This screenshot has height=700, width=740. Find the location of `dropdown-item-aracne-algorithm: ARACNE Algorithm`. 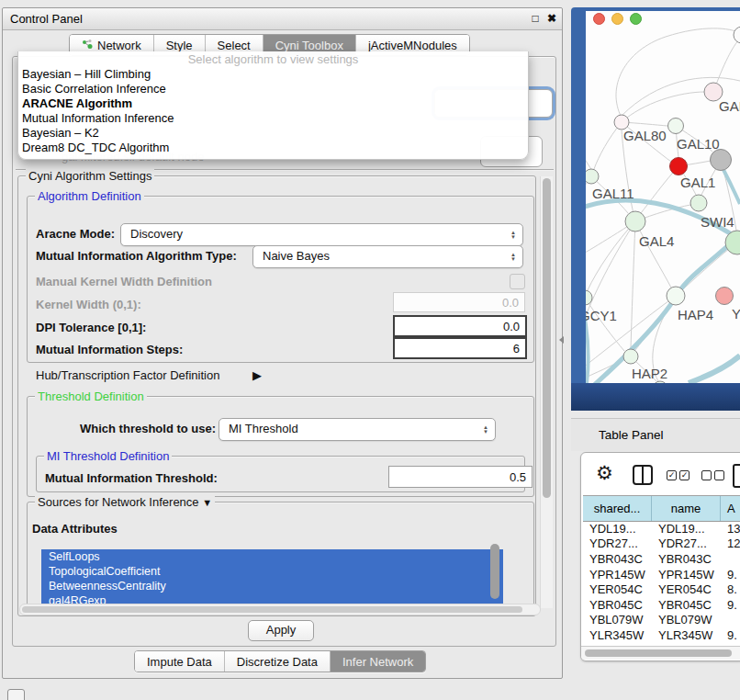

dropdown-item-aracne-algorithm: ARACNE Algorithm is located at coordinates (274, 104).